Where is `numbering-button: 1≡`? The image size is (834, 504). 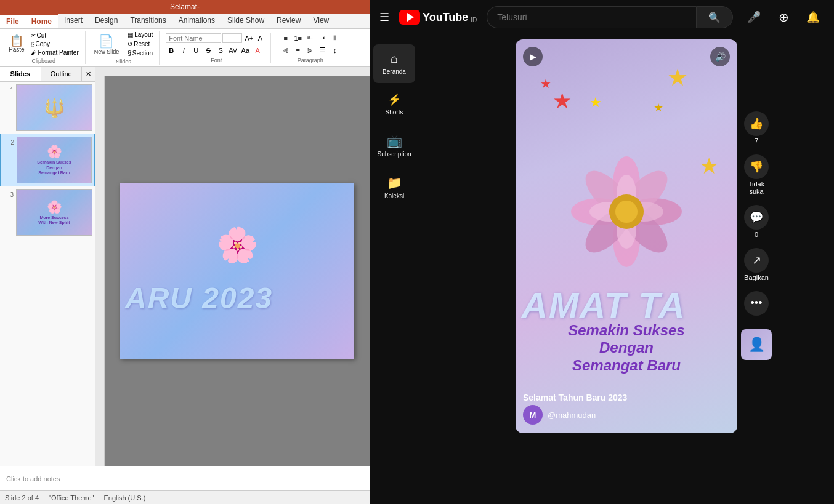 numbering-button: 1≡ is located at coordinates (298, 38).